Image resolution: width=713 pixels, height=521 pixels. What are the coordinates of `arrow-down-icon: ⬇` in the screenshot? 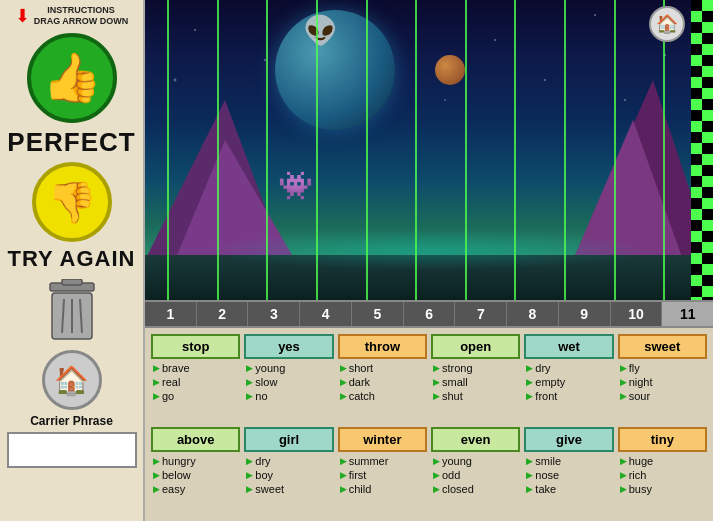 It's located at (22, 16).